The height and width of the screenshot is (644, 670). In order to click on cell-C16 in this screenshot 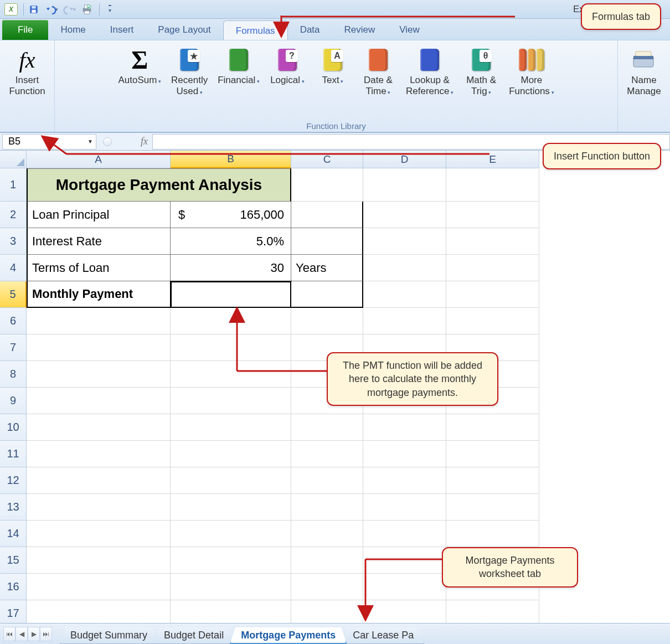, I will do `click(327, 587)`.